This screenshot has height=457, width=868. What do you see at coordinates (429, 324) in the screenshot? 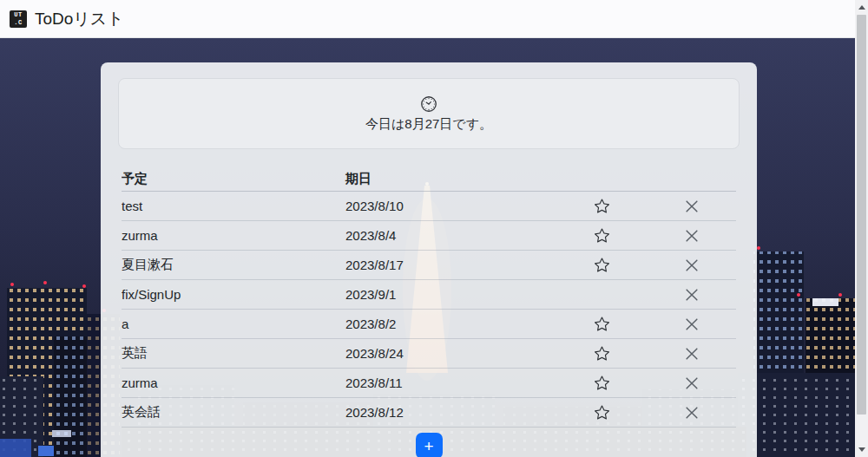
I see `table-row: a 2023/8/2` at bounding box center [429, 324].